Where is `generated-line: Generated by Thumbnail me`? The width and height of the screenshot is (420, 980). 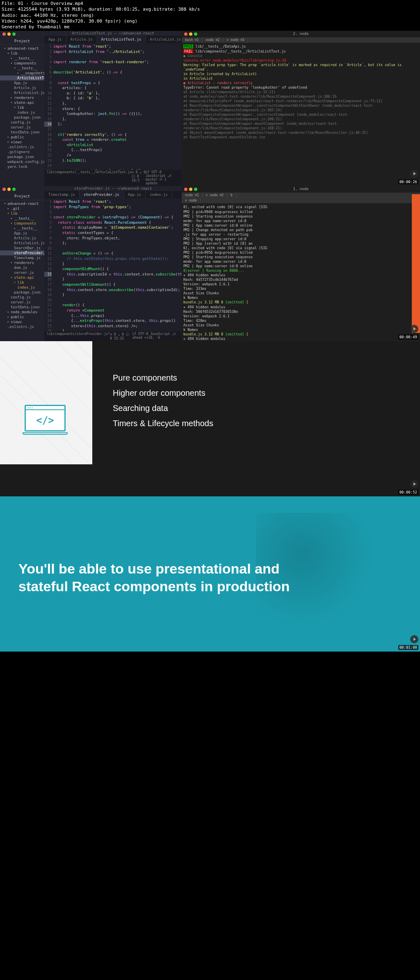
generated-line: Generated by Thumbnail me is located at coordinates (210, 27).